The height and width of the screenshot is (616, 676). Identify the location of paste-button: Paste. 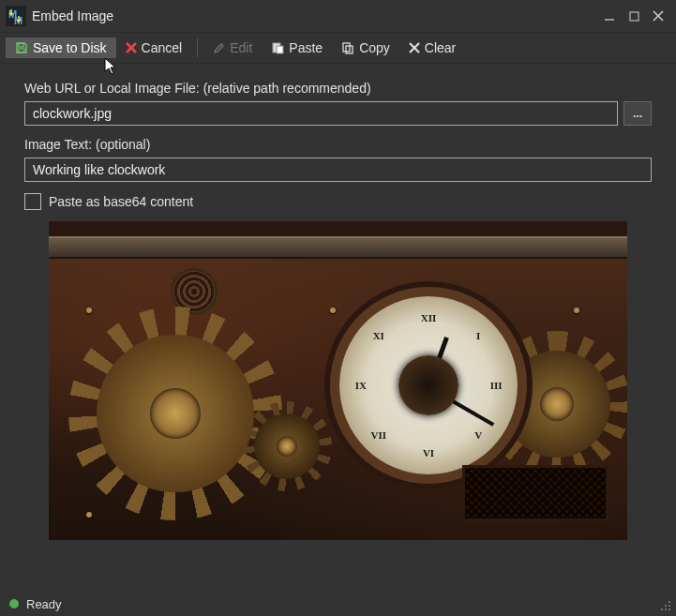
(296, 48).